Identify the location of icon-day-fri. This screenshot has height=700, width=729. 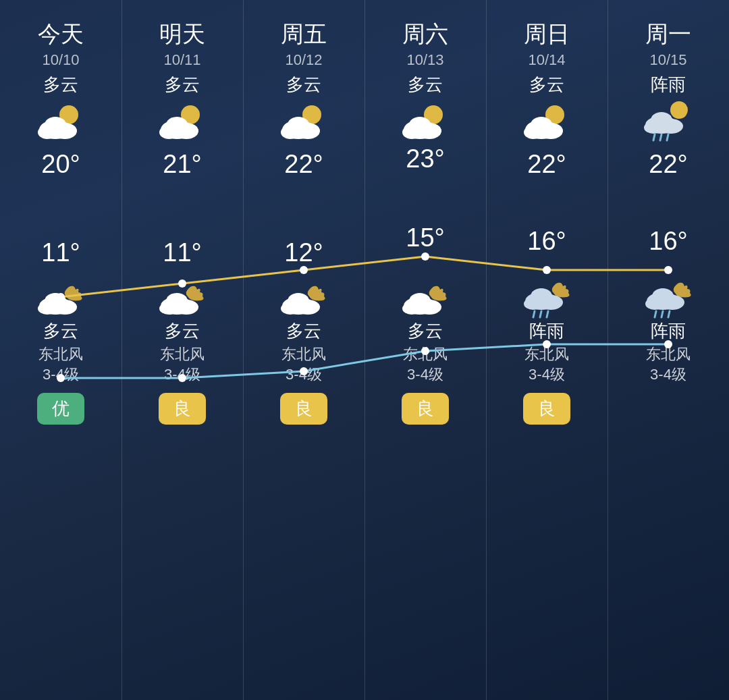
(304, 123).